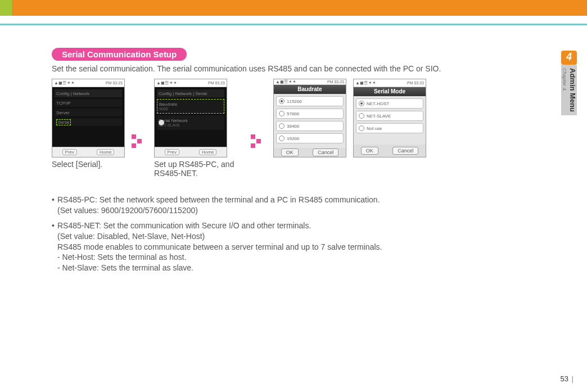  Describe the element at coordinates (390, 92) in the screenshot. I see `serialmode-title: Serial Mode` at that location.